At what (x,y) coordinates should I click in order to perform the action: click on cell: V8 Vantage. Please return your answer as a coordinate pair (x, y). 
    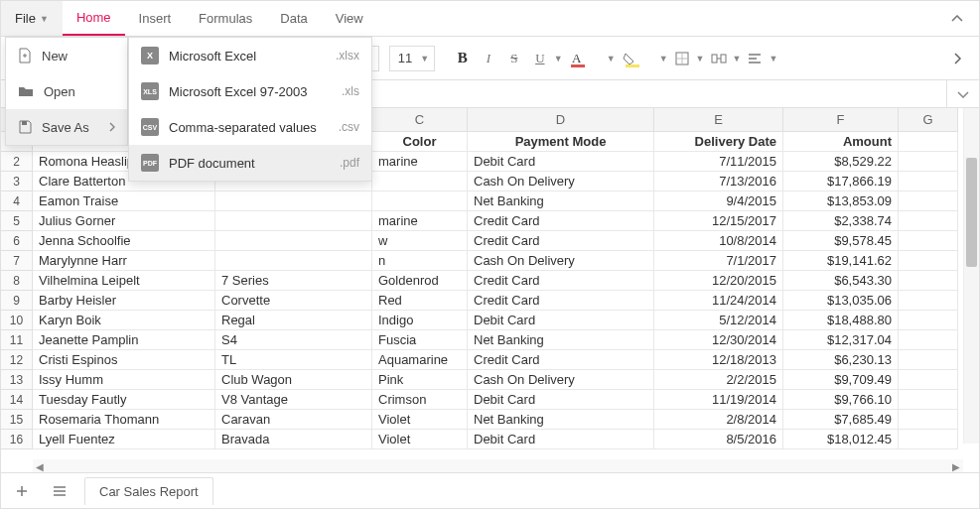
    Looking at the image, I should click on (294, 400).